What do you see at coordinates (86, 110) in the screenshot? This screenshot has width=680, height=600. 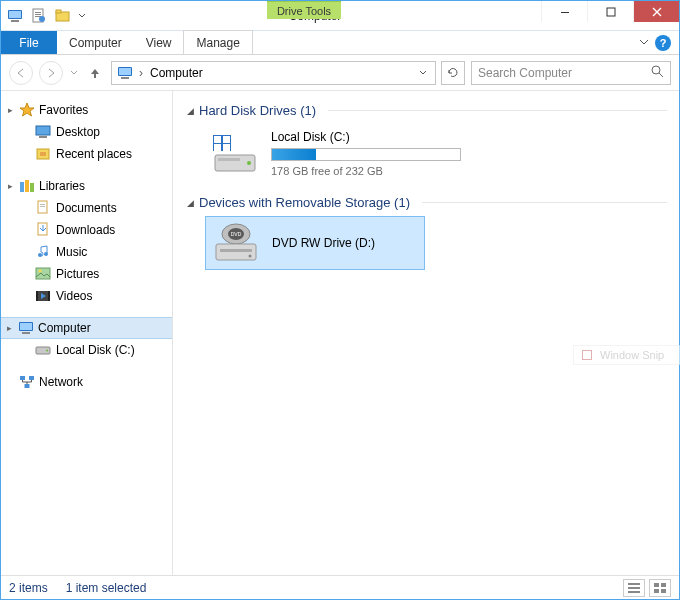 I see `sidebar-header-favorites: ▸ Favorites` at bounding box center [86, 110].